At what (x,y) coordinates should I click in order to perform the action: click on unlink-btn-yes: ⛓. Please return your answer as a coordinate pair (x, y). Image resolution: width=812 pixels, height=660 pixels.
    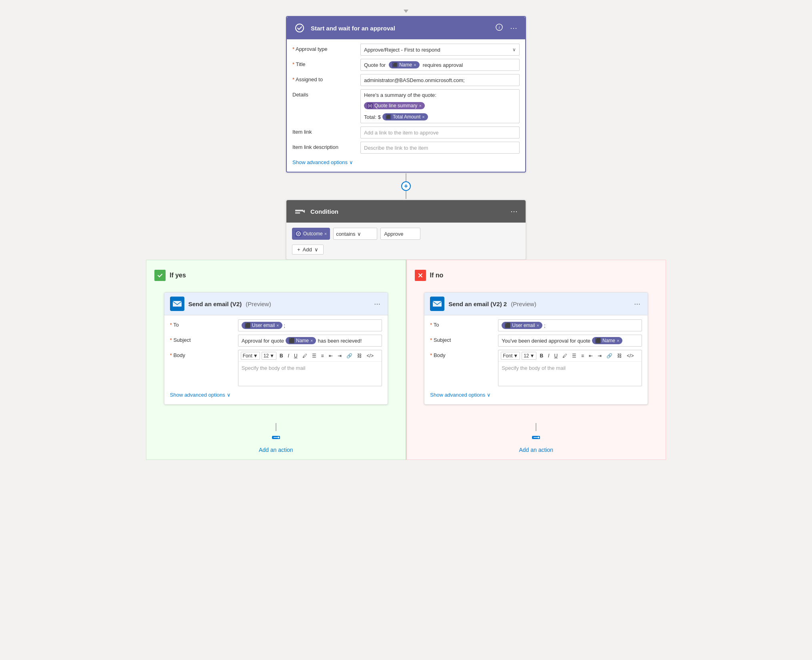
    Looking at the image, I should click on (360, 356).